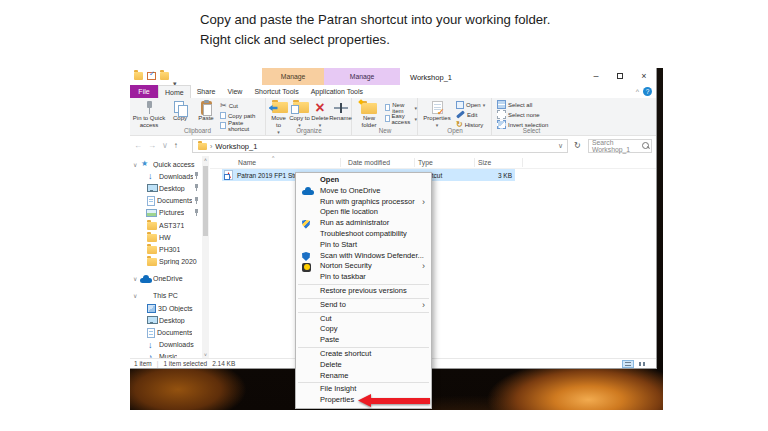  Describe the element at coordinates (560, 146) in the screenshot. I see `address-dropdown-icon: ∨` at that location.